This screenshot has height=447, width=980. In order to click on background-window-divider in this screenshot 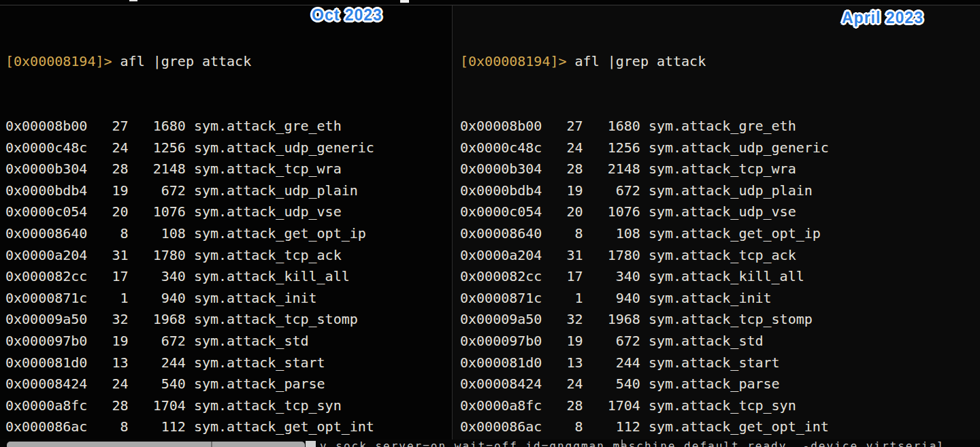, I will do `click(212, 444)`.